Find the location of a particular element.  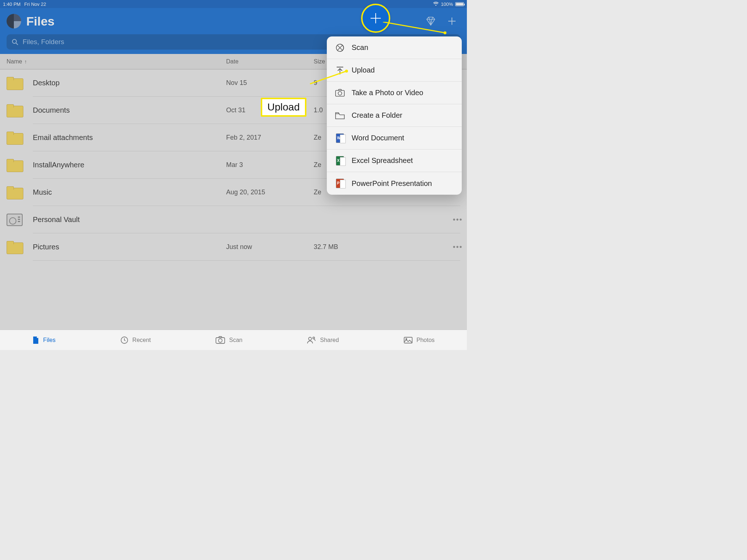

add-menu-photo: Take a Photo or Video is located at coordinates (394, 93).